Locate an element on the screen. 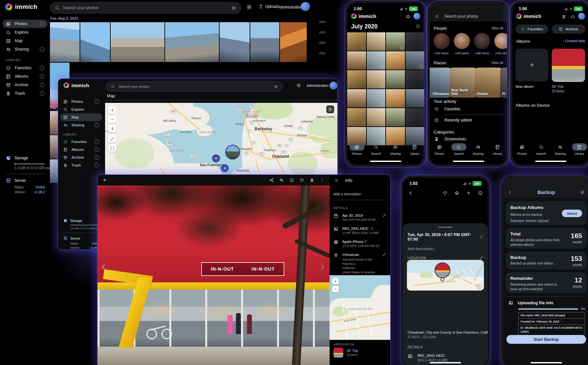 This screenshot has height=365, width=588. place-tile: Pi is located at coordinates (504, 83).